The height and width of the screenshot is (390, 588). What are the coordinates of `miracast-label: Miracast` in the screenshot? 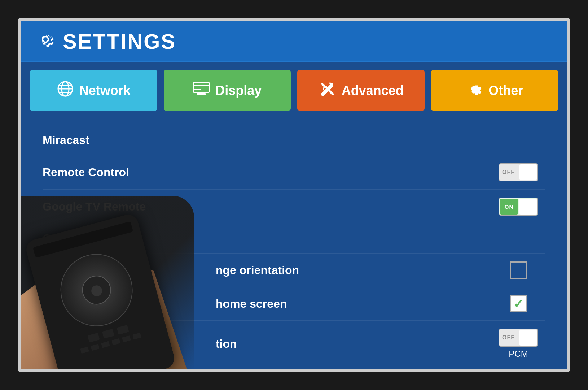 It's located at (66, 140).